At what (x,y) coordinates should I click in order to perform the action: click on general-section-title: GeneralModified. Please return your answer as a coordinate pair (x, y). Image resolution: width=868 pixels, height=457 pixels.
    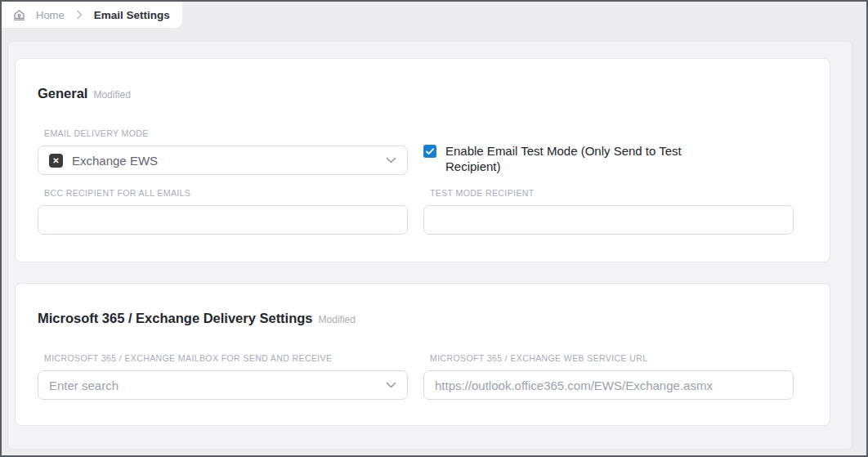
    Looking at the image, I should click on (423, 81).